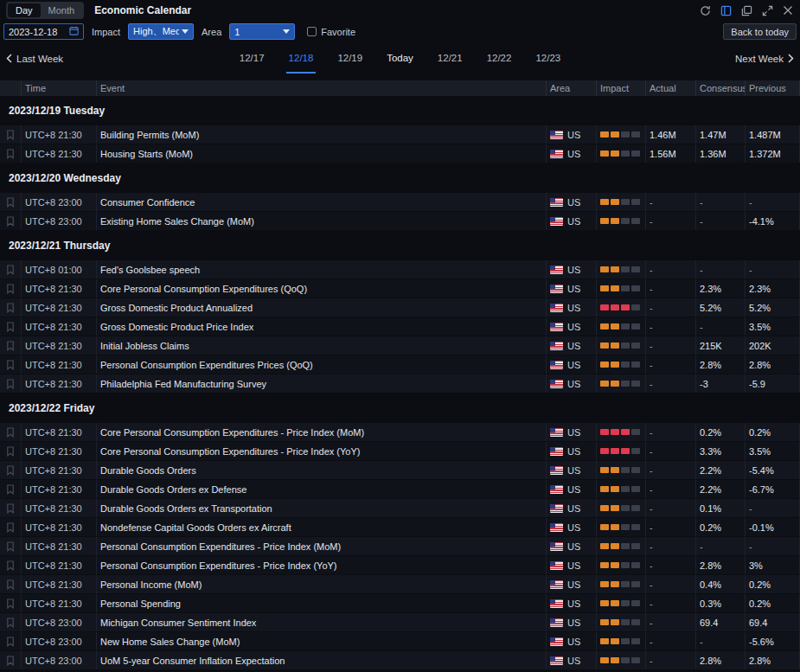 Image resolution: width=800 pixels, height=672 pixels. What do you see at coordinates (705, 10) in the screenshot?
I see `refresh-icon` at bounding box center [705, 10].